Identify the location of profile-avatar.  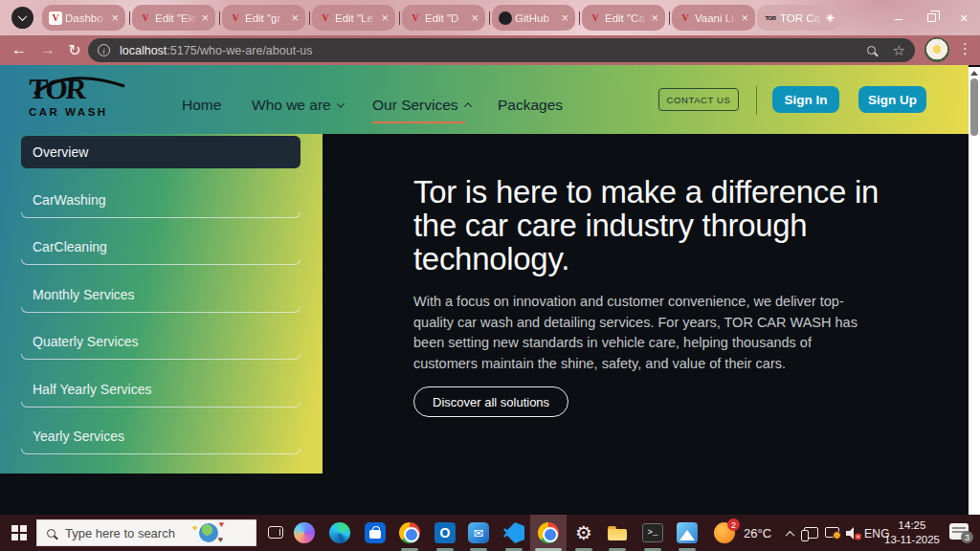
(937, 50).